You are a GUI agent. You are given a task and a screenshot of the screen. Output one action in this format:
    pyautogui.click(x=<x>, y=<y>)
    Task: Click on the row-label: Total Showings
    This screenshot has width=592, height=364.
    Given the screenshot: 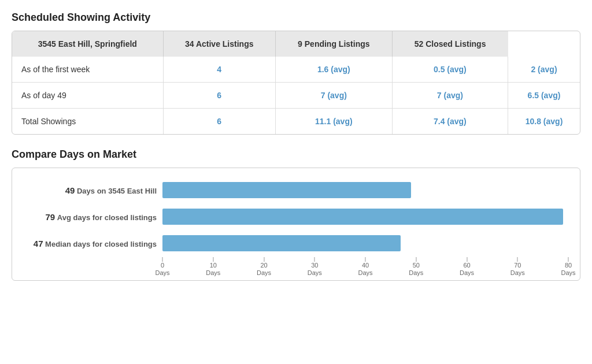 What is the action you would take?
    pyautogui.click(x=88, y=121)
    